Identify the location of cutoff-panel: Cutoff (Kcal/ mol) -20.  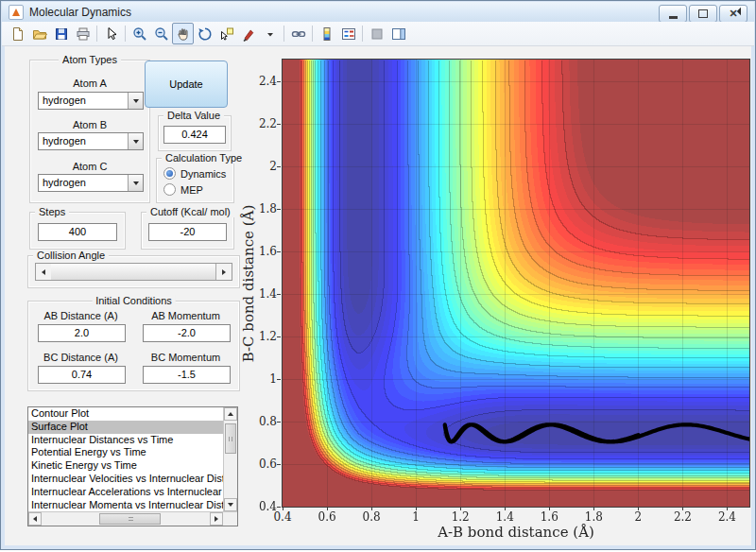
(187, 231).